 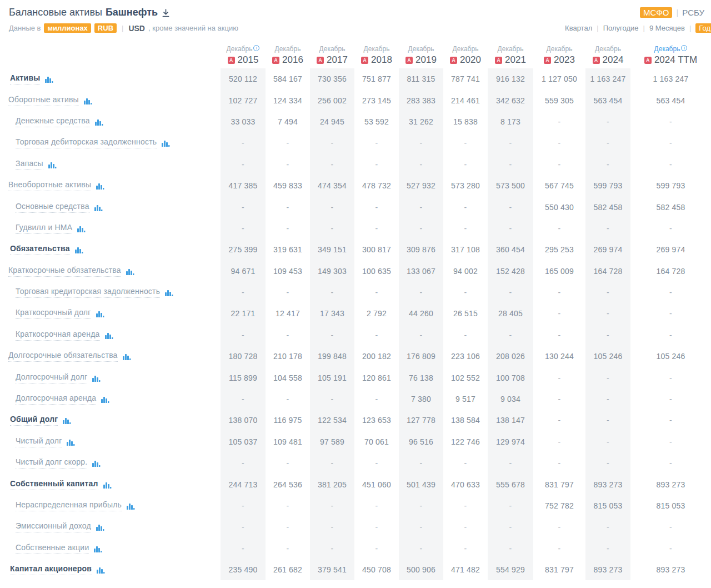 I want to click on currency-usd-toggle: USD, so click(x=137, y=28).